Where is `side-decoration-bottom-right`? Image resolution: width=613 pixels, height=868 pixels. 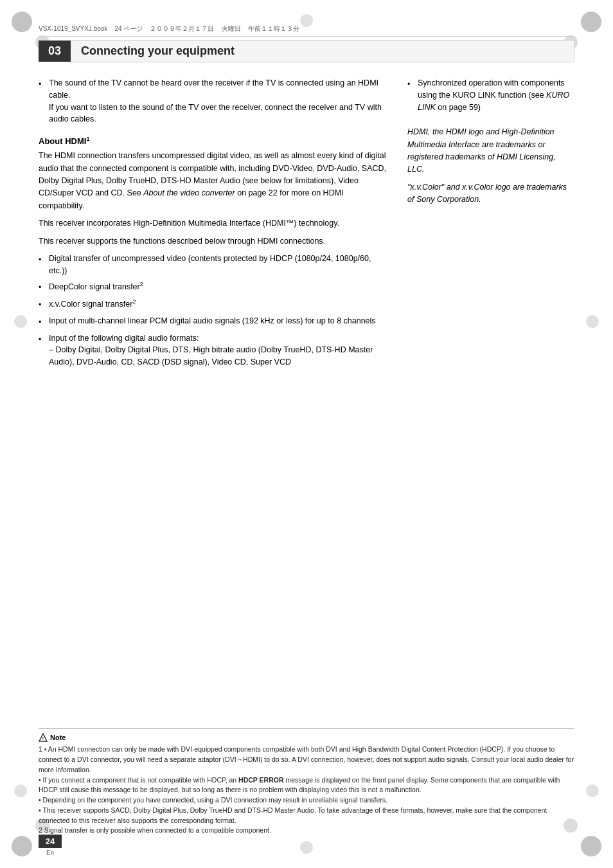
side-decoration-bottom-right is located at coordinates (592, 791).